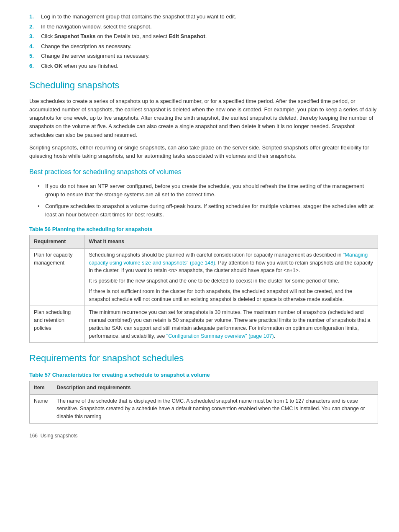 The height and width of the screenshot is (532, 399). Describe the element at coordinates (124, 36) in the screenshot. I see `step-text-3: Click Snapshot Tasks on the Details tab,…` at that location.